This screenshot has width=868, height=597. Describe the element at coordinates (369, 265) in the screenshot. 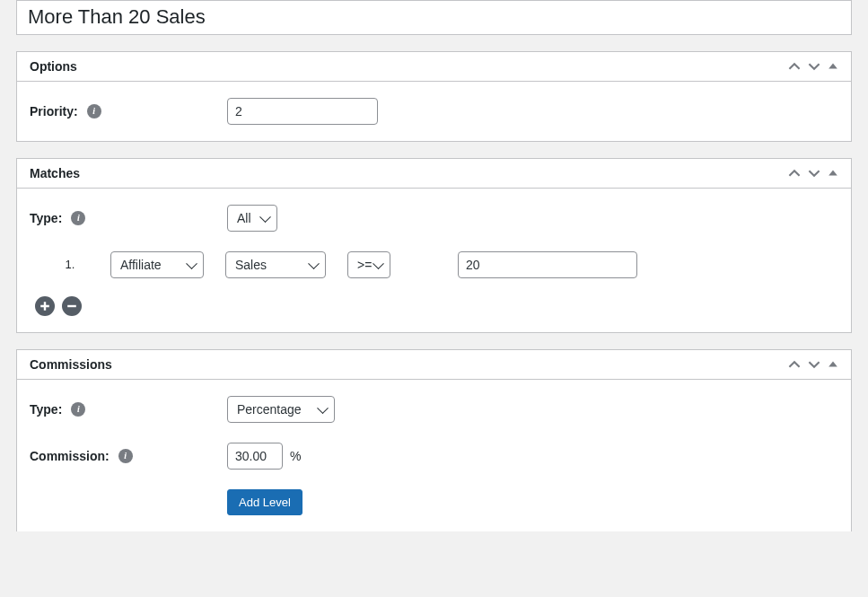

I see `condition-operator-select: >=` at that location.